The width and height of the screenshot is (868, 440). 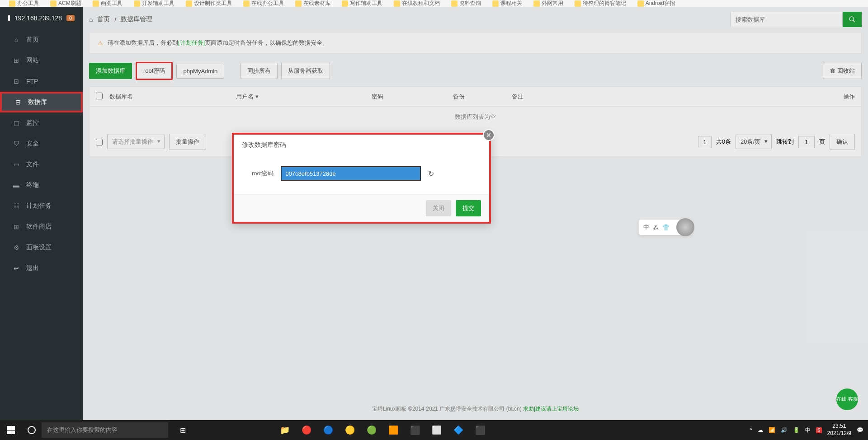 What do you see at coordinates (784, 430) in the screenshot?
I see `tray-volume-icon: 🔊` at bounding box center [784, 430].